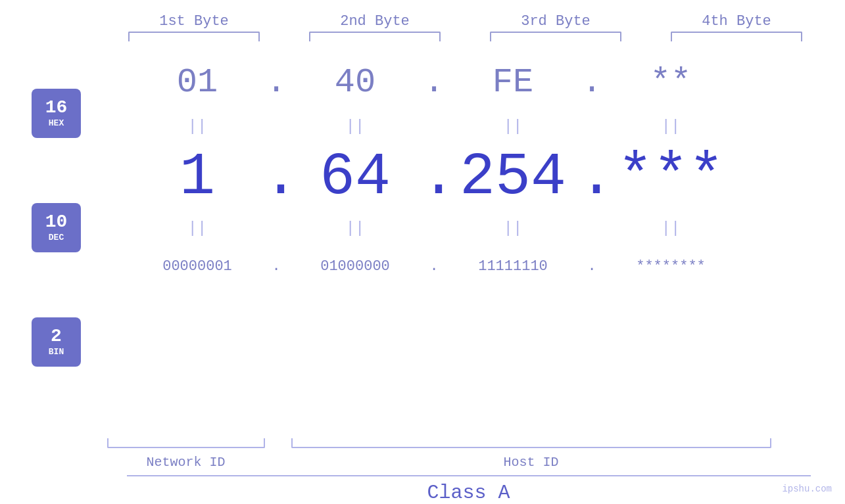 Image resolution: width=845 pixels, height=504 pixels. I want to click on dec-badge: 10 DEC, so click(57, 227).